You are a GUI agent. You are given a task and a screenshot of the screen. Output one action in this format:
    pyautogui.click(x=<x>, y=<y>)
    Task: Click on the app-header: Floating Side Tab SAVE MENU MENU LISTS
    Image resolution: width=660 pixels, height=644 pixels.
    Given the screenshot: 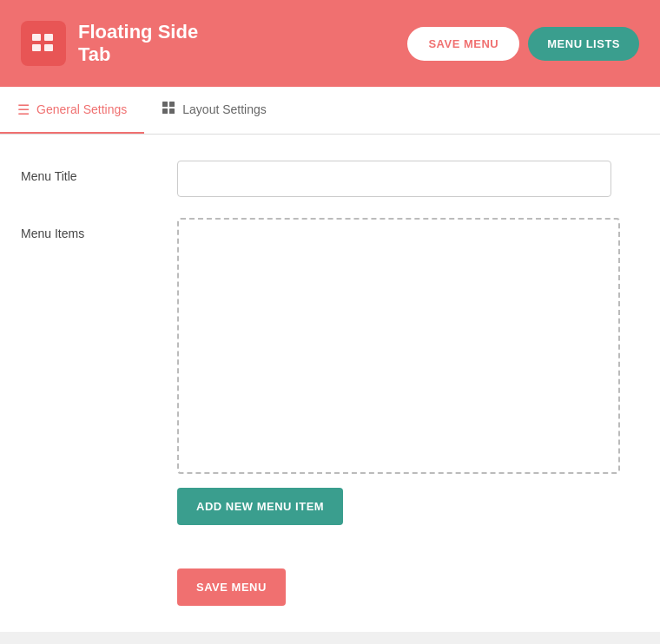 What is the action you would take?
    pyautogui.click(x=330, y=43)
    